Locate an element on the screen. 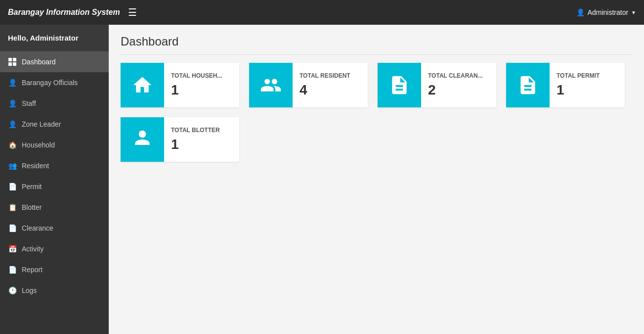  clearance-card-icon-box is located at coordinates (399, 85).